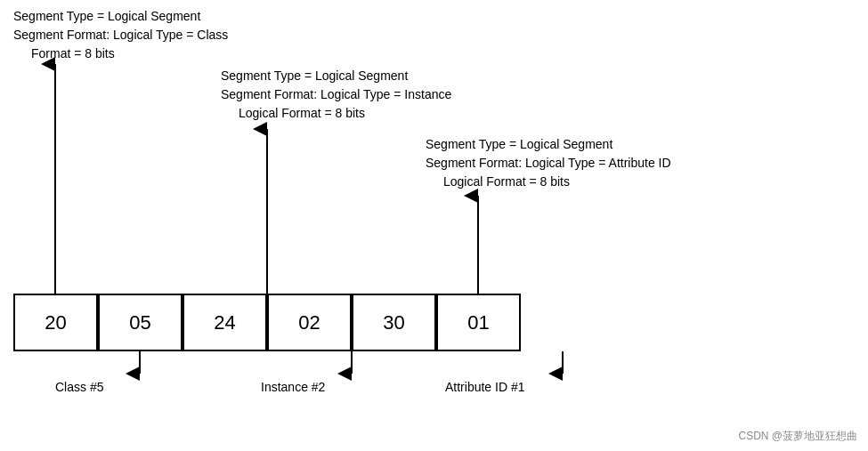 The height and width of the screenshot is (451, 868). What do you see at coordinates (121, 36) in the screenshot?
I see `class-segment-text: Segment Type = Logical Segment Segment F…` at bounding box center [121, 36].